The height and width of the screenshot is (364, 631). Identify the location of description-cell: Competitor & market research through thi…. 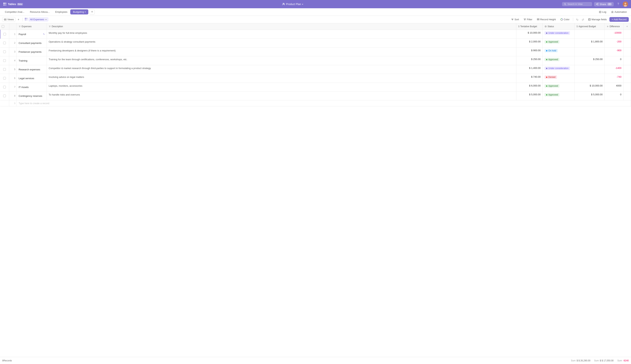
(282, 70).